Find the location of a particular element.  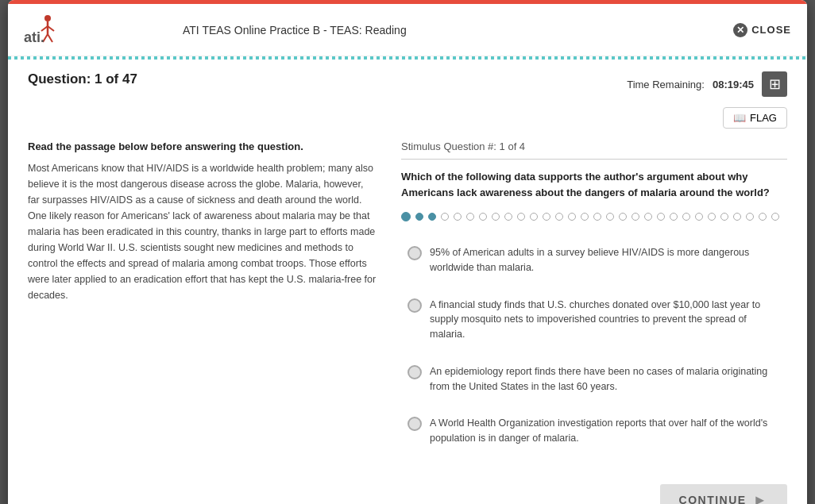

radio-b is located at coordinates (415, 306).